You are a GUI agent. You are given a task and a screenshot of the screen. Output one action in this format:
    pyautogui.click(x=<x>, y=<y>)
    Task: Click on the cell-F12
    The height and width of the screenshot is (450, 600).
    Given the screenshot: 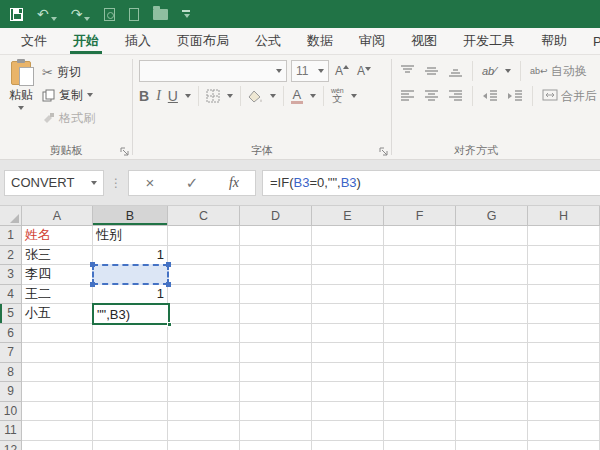 What is the action you would take?
    pyautogui.click(x=420, y=446)
    